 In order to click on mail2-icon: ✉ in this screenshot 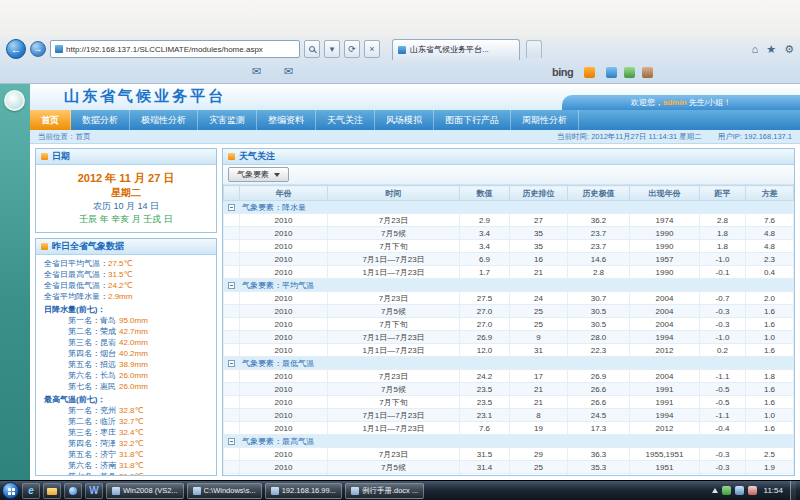, I will do `click(288, 72)`.